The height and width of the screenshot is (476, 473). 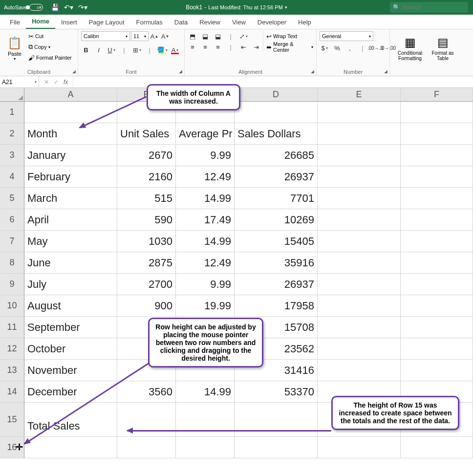 What do you see at coordinates (147, 306) in the screenshot?
I see `cell-B10: 900` at bounding box center [147, 306].